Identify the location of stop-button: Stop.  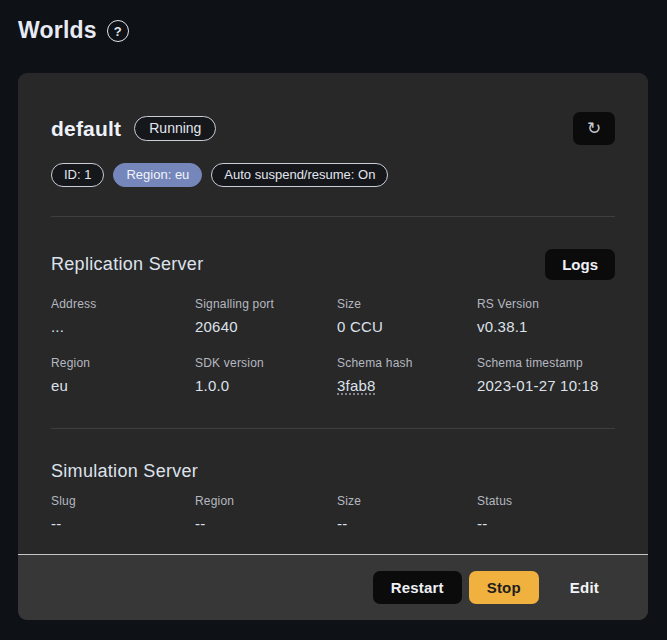
(504, 588).